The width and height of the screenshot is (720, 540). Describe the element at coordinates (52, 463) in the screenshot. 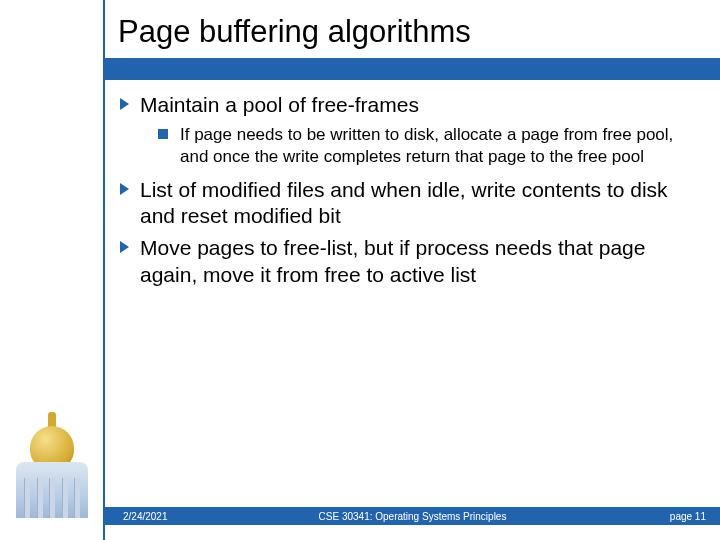

I see `university-dome-logo` at that location.